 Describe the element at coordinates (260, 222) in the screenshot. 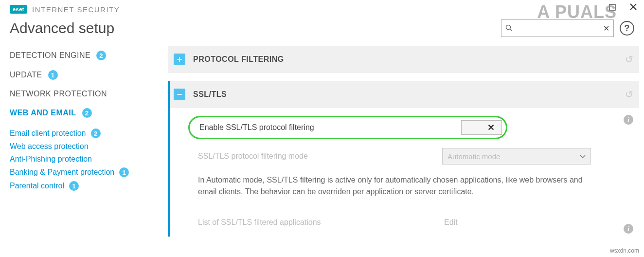

I see `filtered-apps-label: List of SSL/TLS filtered applications` at that location.